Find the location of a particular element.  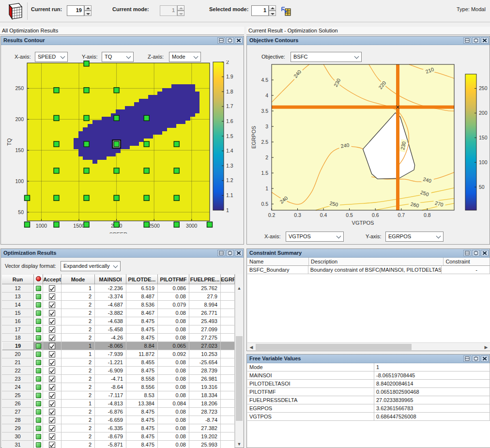

cell-fuelpressdelta: -8.74 is located at coordinates (205, 420).